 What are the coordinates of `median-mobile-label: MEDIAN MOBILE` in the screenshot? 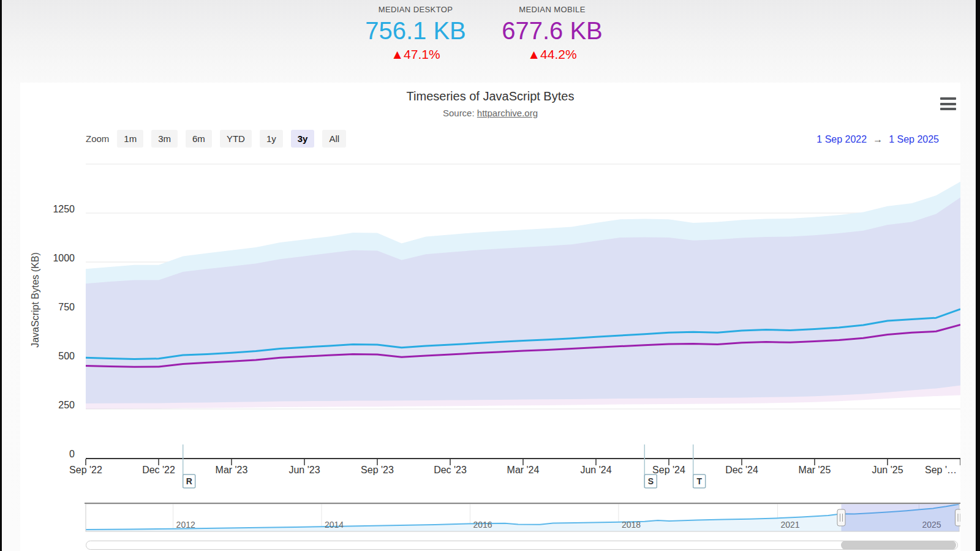 It's located at (552, 10).